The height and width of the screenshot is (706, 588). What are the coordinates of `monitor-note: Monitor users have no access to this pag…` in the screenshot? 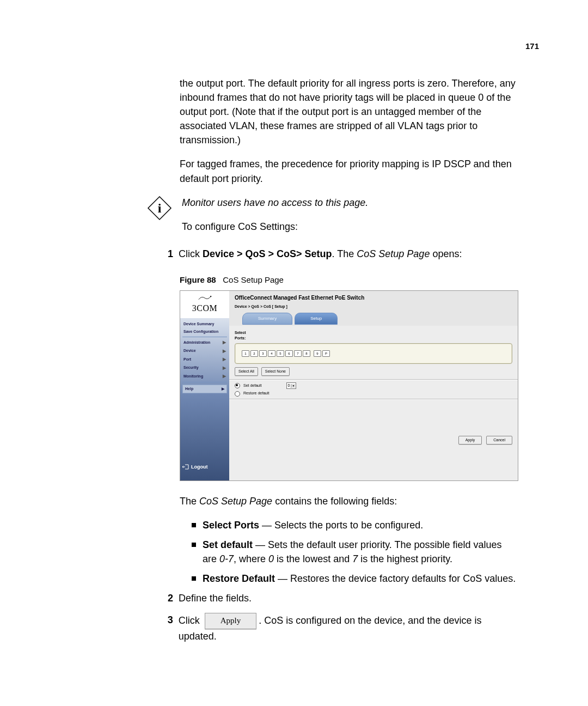 It's located at (350, 203).